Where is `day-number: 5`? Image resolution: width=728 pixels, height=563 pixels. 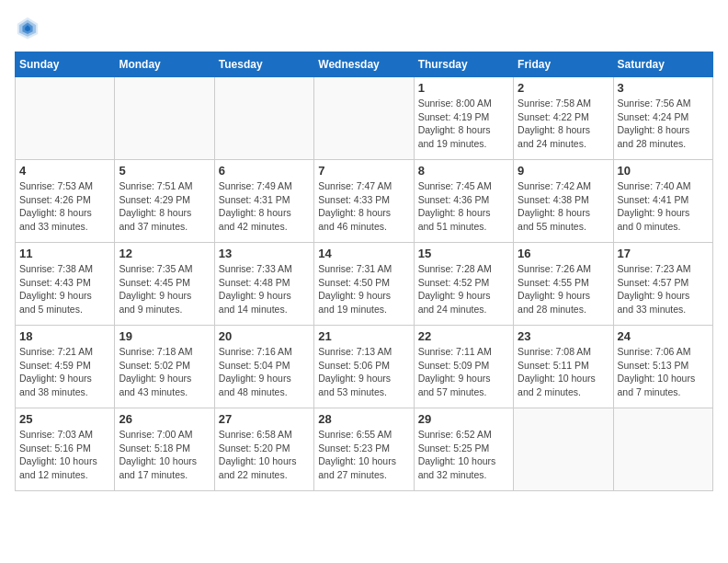
day-number: 5 is located at coordinates (164, 171).